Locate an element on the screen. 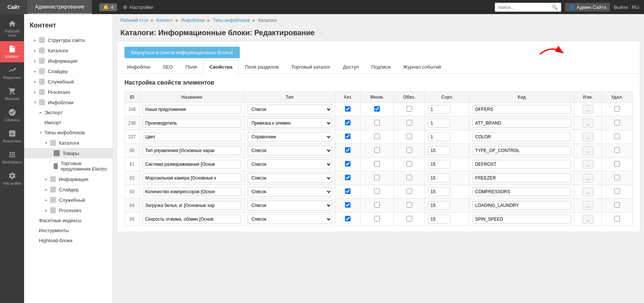 The height and width of the screenshot is (303, 644). tab-event-log: Журнал событий is located at coordinates (422, 67).